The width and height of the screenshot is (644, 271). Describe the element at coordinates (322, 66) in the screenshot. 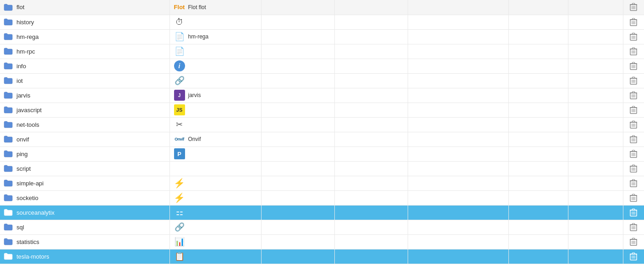

I see `table-row: info i` at that location.